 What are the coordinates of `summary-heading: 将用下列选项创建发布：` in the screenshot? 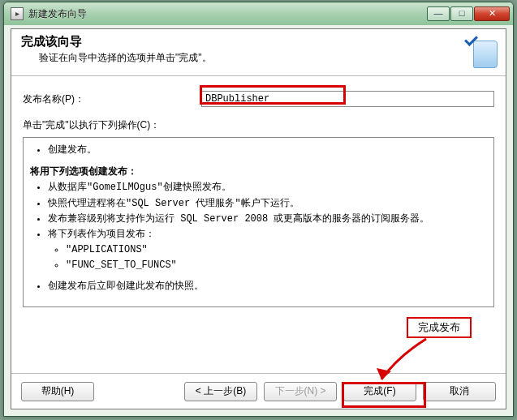 It's located at (258, 172).